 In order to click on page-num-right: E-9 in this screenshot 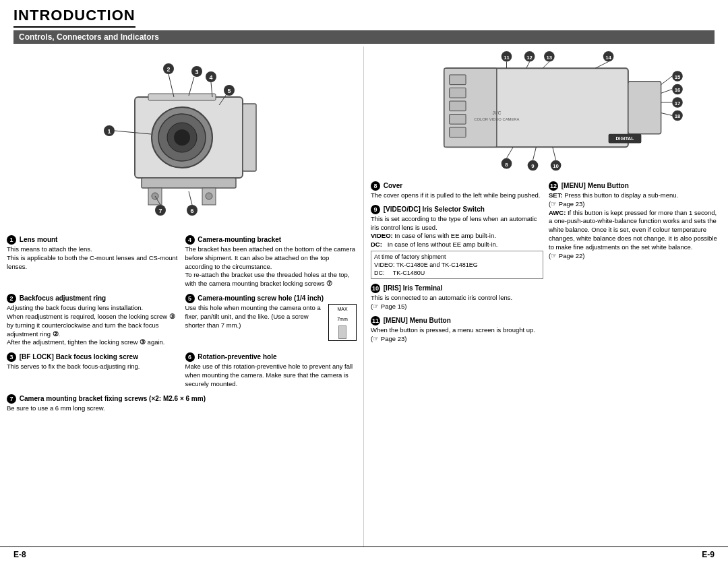, I will do `click(708, 555)`.